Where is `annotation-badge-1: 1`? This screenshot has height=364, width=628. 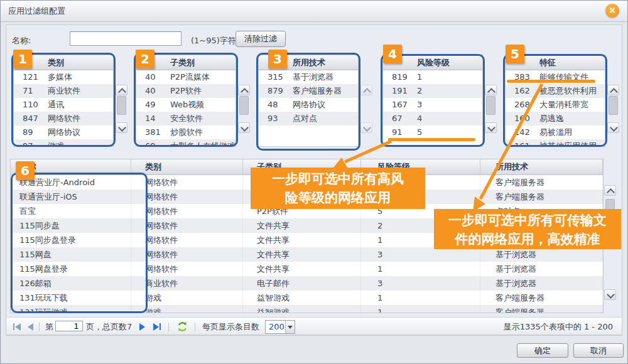 annotation-badge-1: 1 is located at coordinates (23, 59).